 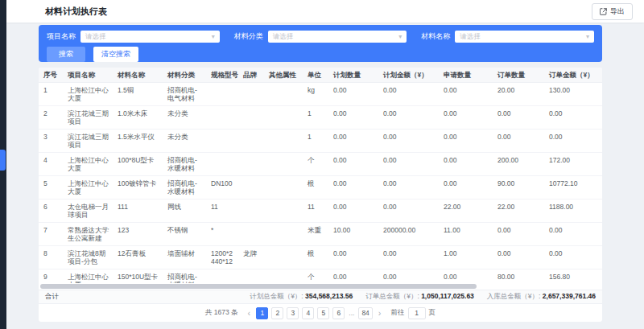 What do you see at coordinates (51, 141) in the screenshot?
I see `table-cell: 3` at bounding box center [51, 141].